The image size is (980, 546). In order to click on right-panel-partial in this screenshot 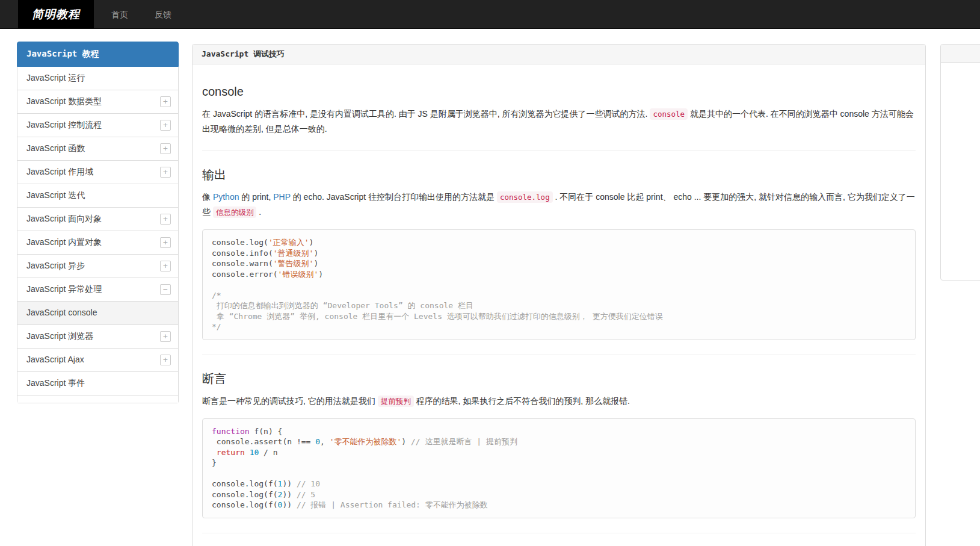, I will do `click(960, 163)`.